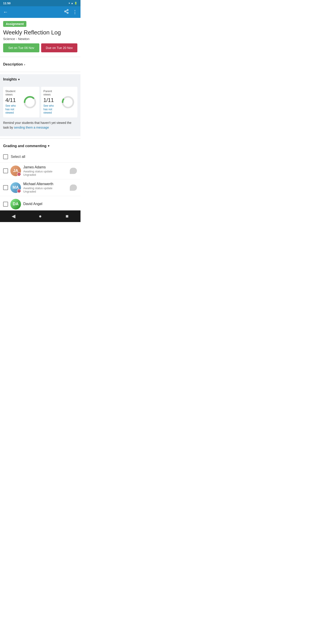 Image resolution: width=322 pixels, height=644 pixels. I want to click on insights-label: Insights, so click(10, 80).